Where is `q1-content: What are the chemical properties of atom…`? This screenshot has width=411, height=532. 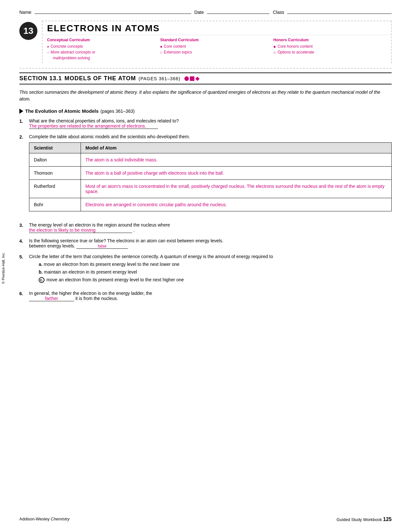 q1-content: What are the chemical properties of atom… is located at coordinates (210, 124).